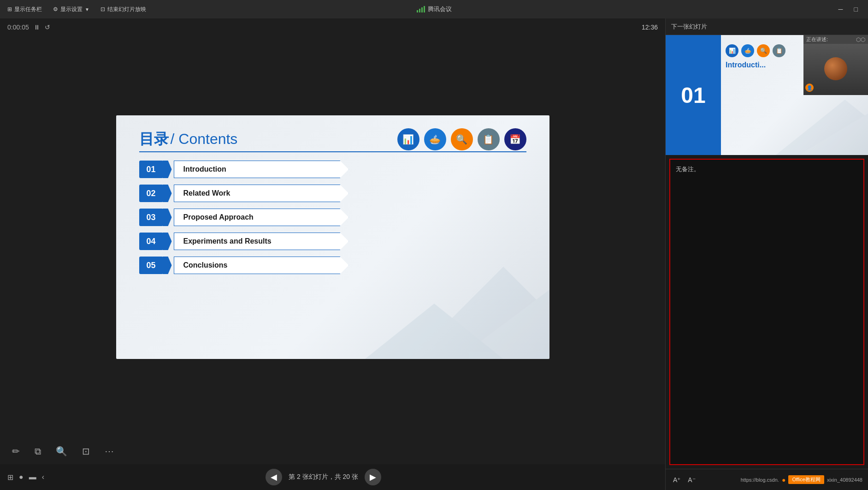  What do you see at coordinates (16, 451) in the screenshot?
I see `pen-tool-button: ✏` at bounding box center [16, 451].